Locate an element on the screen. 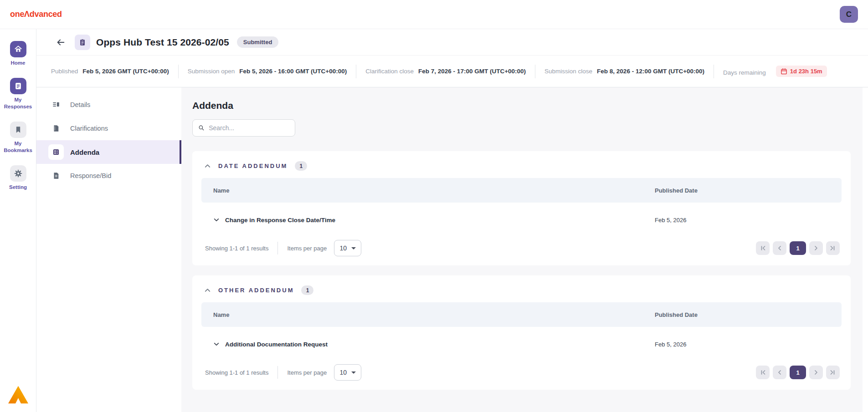 The height and width of the screenshot is (412, 868). tab-label: Response/Bid is located at coordinates (91, 176).